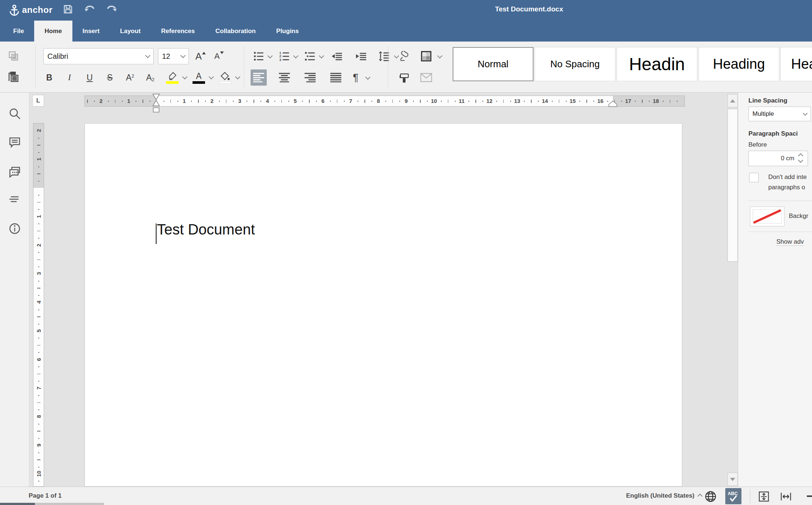  Describe the element at coordinates (733, 185) in the screenshot. I see `scrollbar-thumb` at that location.